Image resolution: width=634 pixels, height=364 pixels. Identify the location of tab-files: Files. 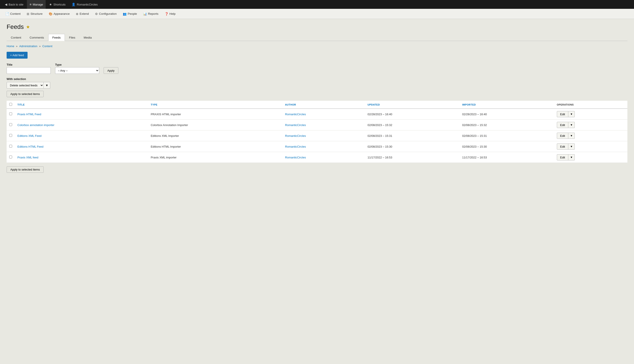
(72, 38).